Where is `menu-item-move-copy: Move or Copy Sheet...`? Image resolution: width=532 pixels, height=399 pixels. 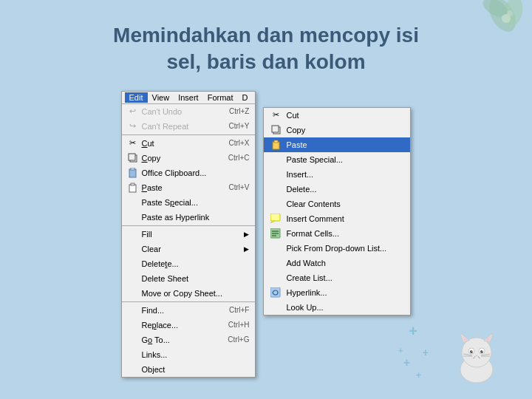
menu-item-move-copy: Move or Copy Sheet... is located at coordinates (189, 293).